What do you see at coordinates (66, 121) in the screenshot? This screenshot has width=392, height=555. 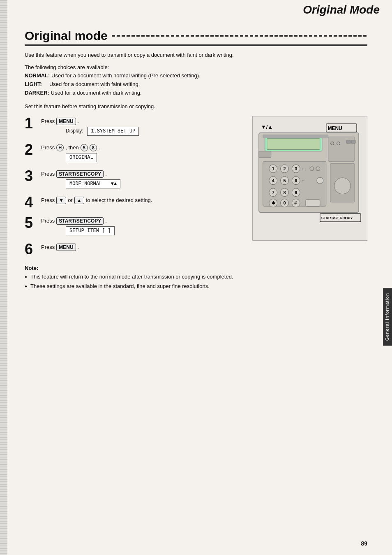 I see `step-1-menu-key: MENU` at bounding box center [66, 121].